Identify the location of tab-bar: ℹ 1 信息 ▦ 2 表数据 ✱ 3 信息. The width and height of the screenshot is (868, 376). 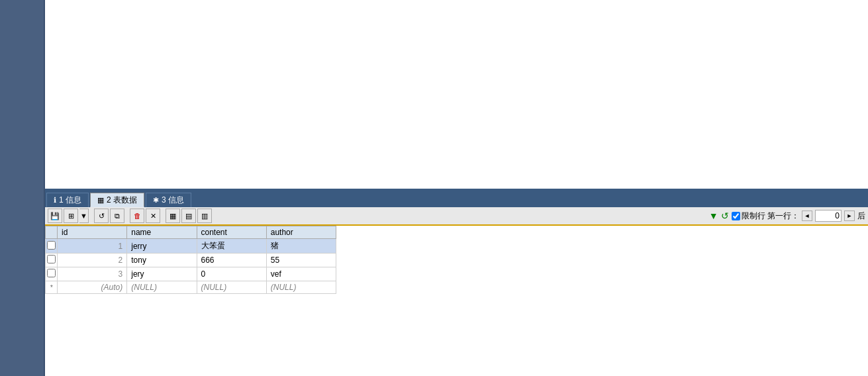
(457, 198).